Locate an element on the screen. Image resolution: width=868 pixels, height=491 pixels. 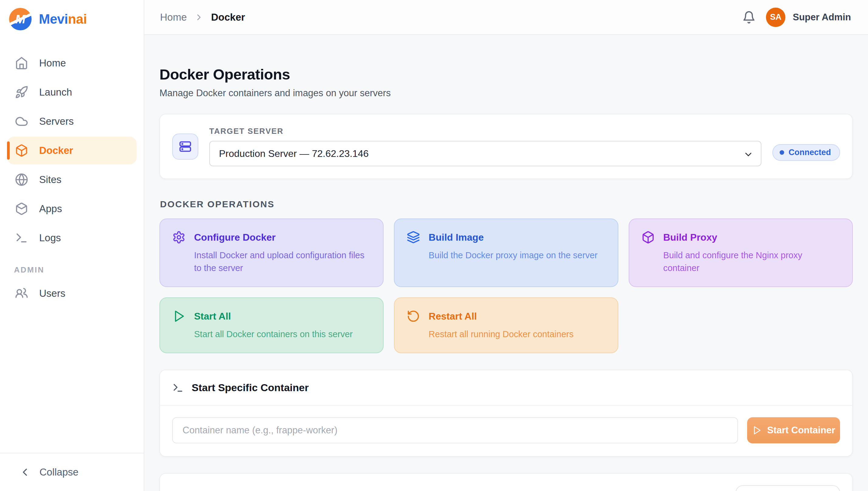
start-container-label: Start Container is located at coordinates (801, 430).